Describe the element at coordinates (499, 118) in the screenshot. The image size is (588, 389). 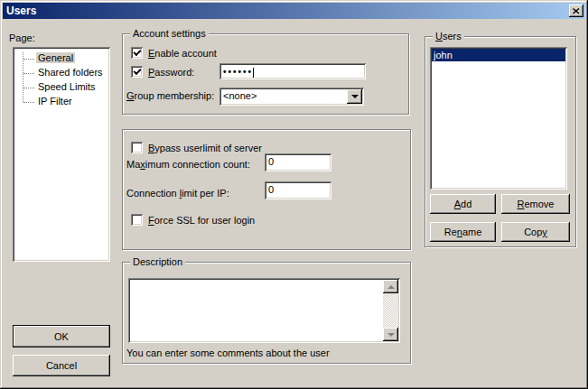
I see `users-listbox: john` at that location.